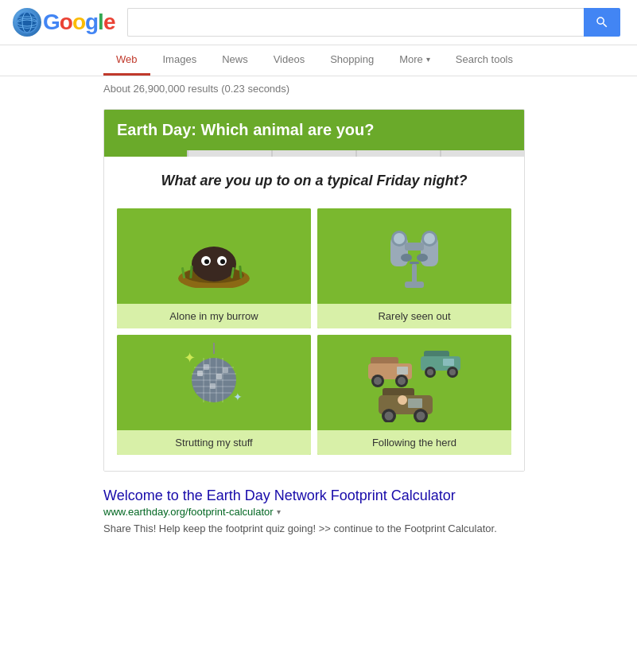 This screenshot has height=672, width=637. Describe the element at coordinates (318, 496) in the screenshot. I see `result-title-link: Welcome to the Earth Day Network Footpri…` at that location.